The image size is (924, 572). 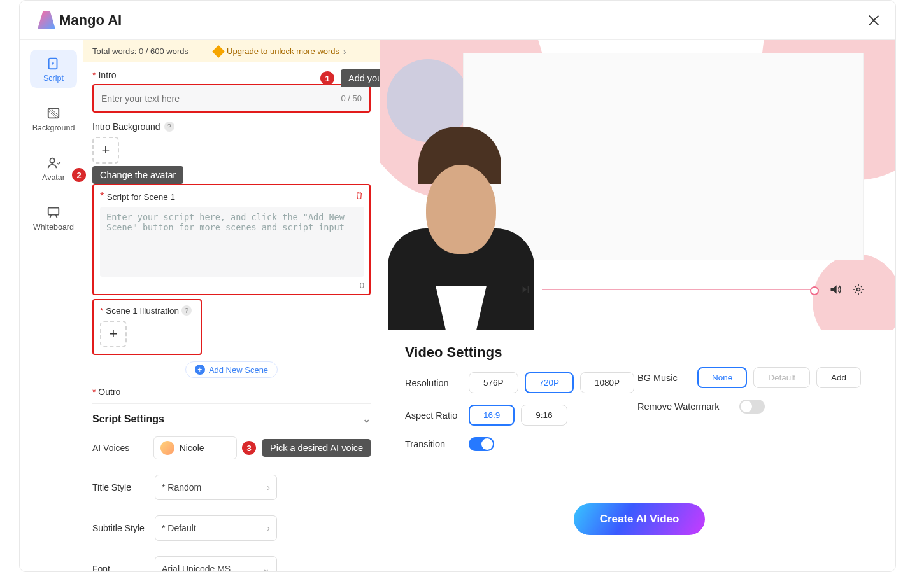 I want to click on font-label: Font, so click(x=124, y=568).